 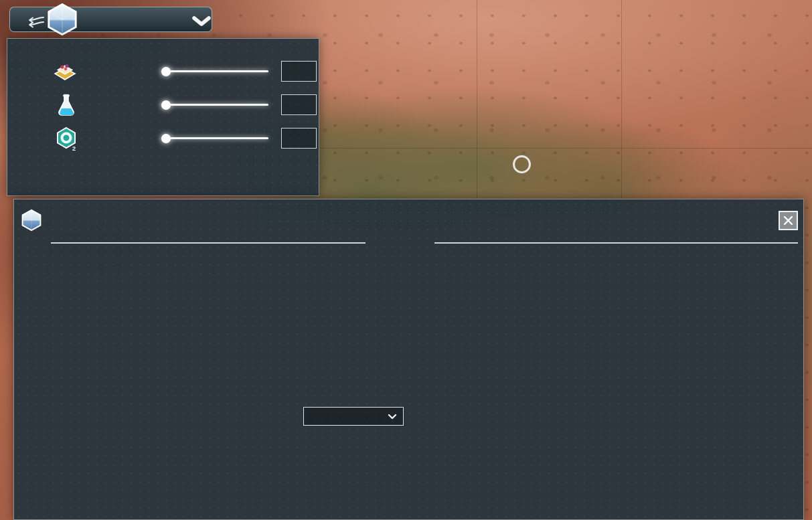 I want to click on research-points-manufacturing-slider, so click(x=215, y=105).